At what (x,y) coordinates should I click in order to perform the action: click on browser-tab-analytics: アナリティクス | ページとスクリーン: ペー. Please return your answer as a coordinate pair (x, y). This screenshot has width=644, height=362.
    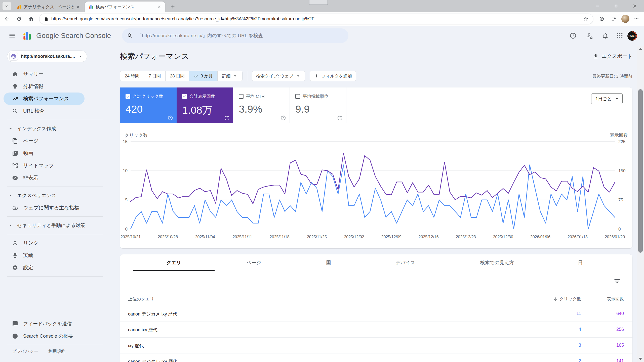
    Looking at the image, I should click on (49, 7).